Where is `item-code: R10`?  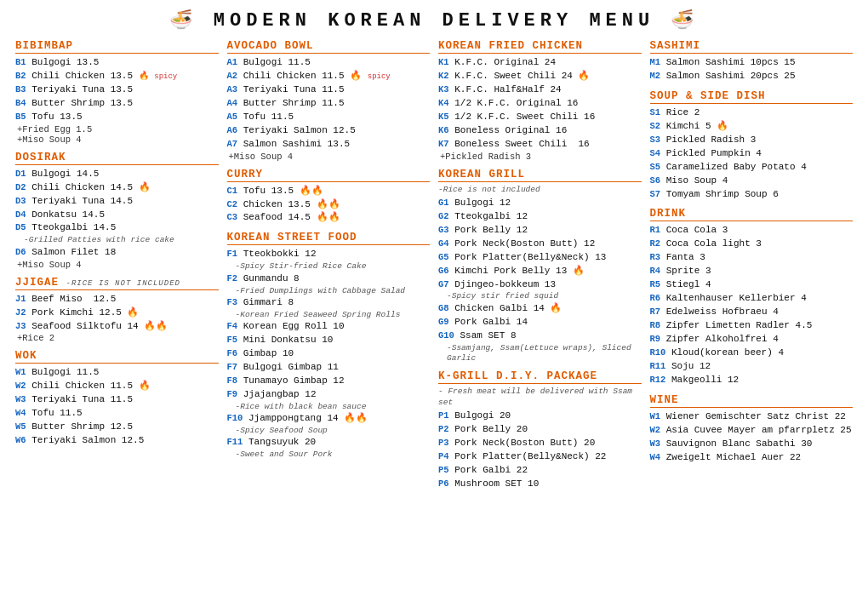 item-code: R10 is located at coordinates (659, 352).